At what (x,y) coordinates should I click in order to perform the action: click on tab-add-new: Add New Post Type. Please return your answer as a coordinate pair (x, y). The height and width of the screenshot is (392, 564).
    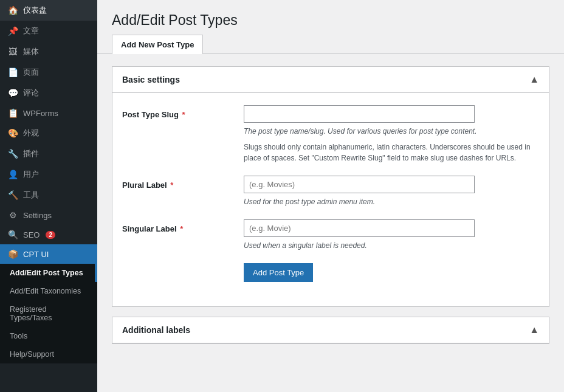
    Looking at the image, I should click on (157, 44).